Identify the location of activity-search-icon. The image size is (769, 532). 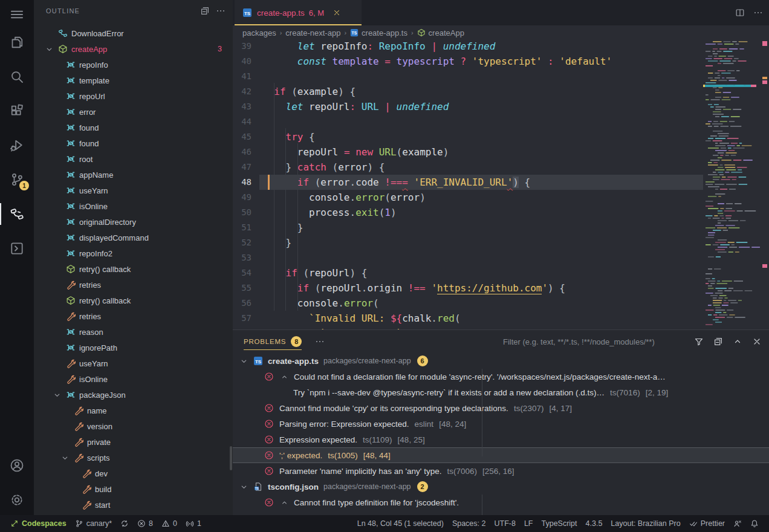
(17, 77).